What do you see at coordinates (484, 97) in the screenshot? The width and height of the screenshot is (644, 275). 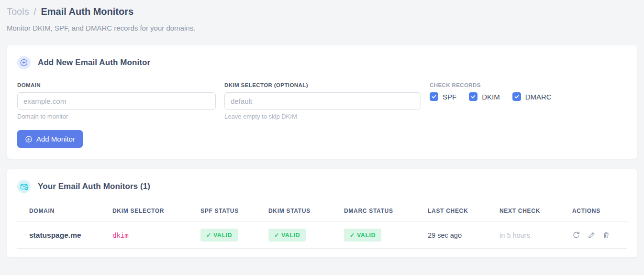 I see `checkbox-dkim: DKIM` at bounding box center [484, 97].